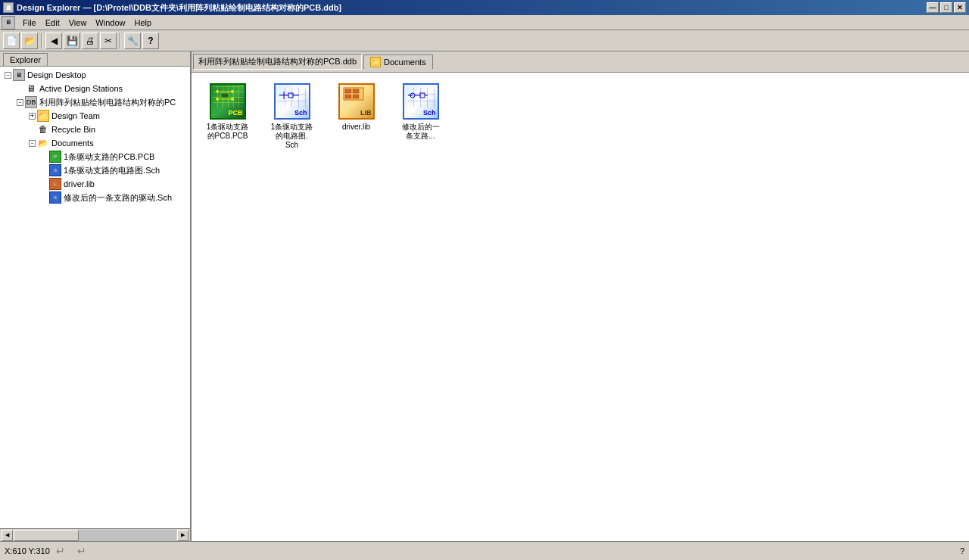  I want to click on close-button: ✕, so click(960, 8).